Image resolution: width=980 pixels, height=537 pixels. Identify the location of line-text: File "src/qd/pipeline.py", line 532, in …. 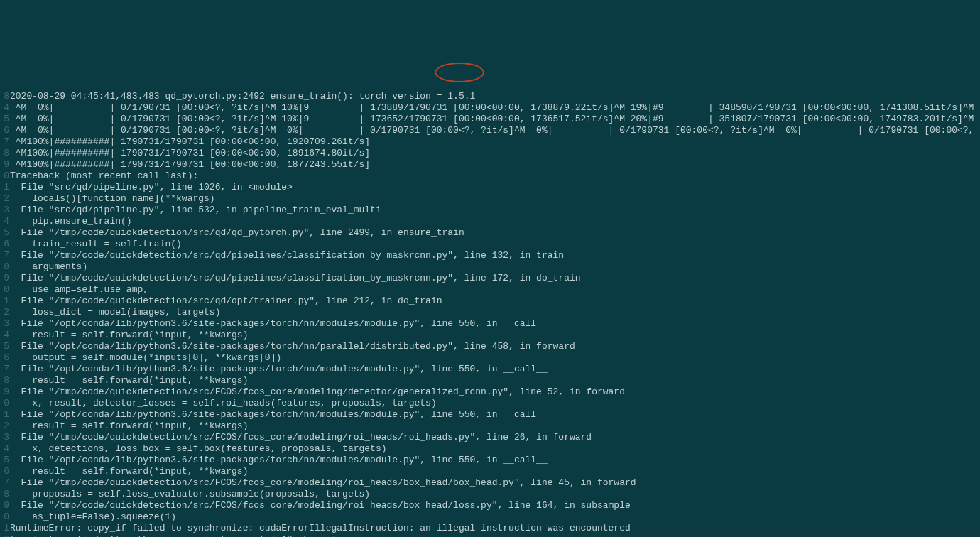
(196, 210).